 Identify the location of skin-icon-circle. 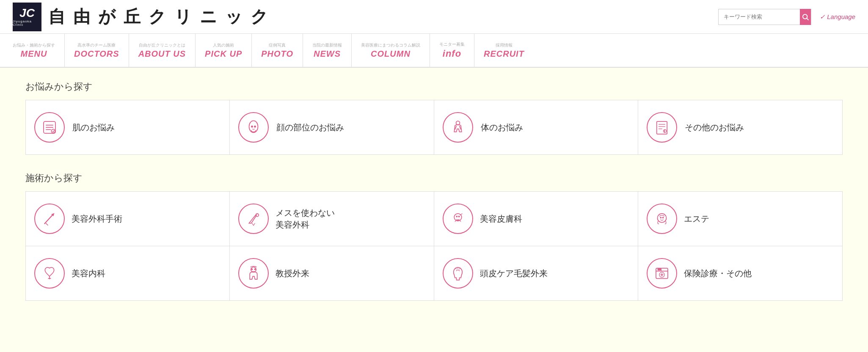
(50, 127).